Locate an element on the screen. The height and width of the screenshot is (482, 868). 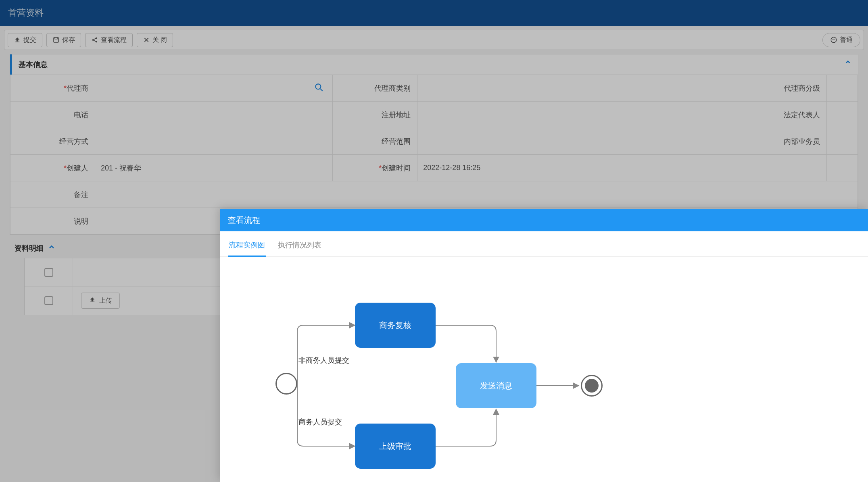
priority-label: 普通 is located at coordinates (846, 40).